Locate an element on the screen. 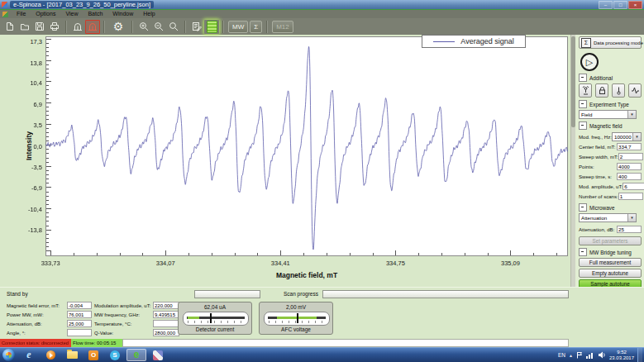  system-tray: EN ▲ 9:52 23.03.2017 is located at coordinates (601, 355).